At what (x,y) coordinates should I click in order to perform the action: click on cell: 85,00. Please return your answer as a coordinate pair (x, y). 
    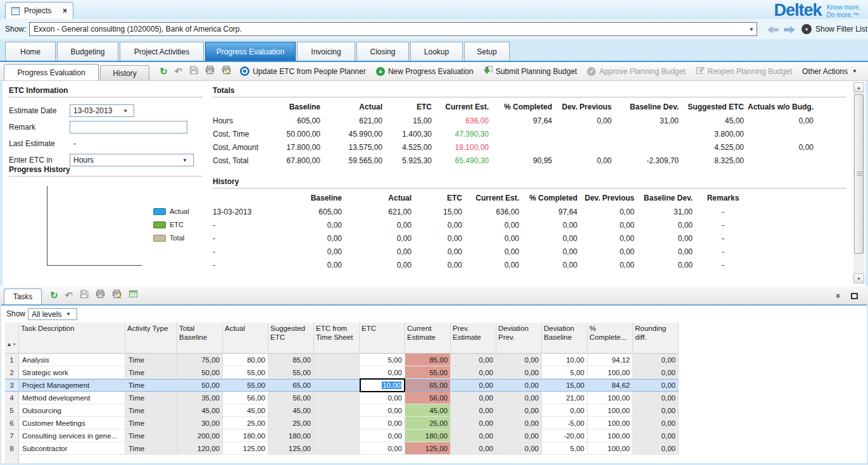
    Looking at the image, I should click on (428, 360).